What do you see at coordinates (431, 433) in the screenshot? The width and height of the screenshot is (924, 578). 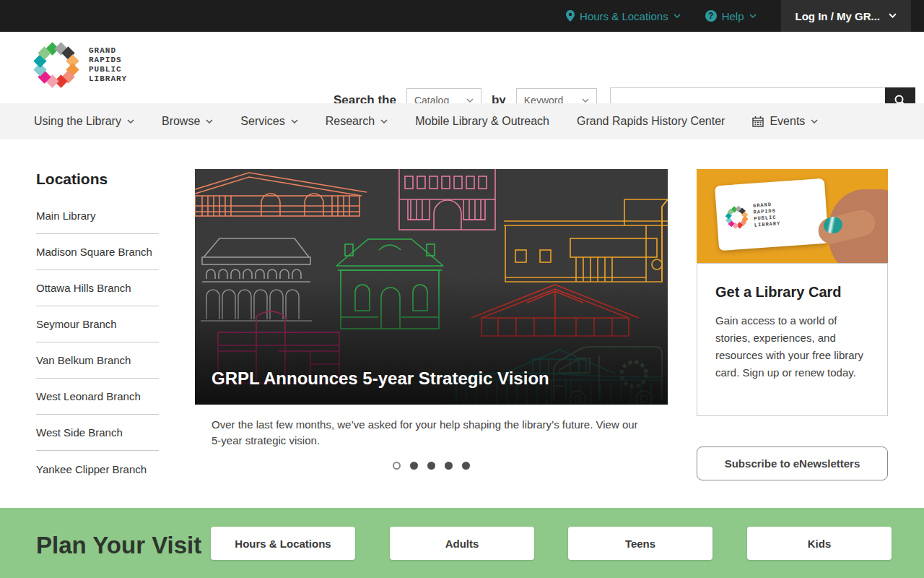 I see `hero-slide-caption: Over the last few months, we’ve asked fo…` at bounding box center [431, 433].